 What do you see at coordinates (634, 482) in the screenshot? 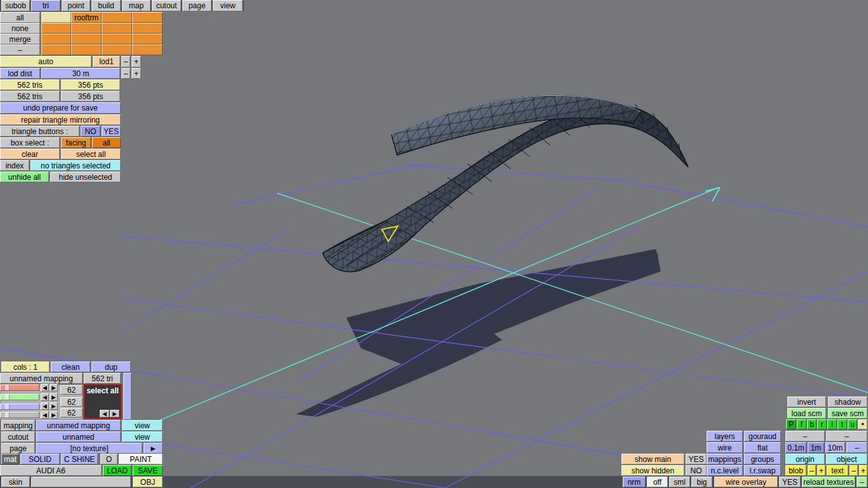
I see `nrm-button: nrm` at bounding box center [634, 482].